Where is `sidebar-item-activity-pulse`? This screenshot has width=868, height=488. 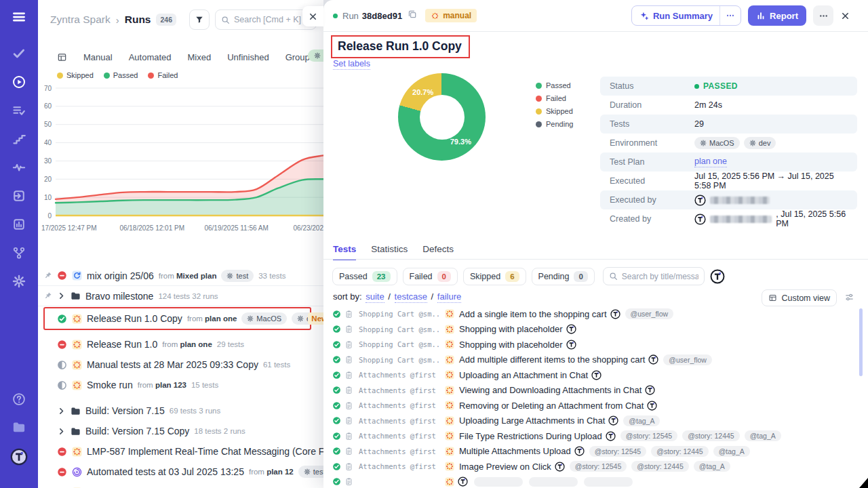
sidebar-item-activity-pulse is located at coordinates (19, 168).